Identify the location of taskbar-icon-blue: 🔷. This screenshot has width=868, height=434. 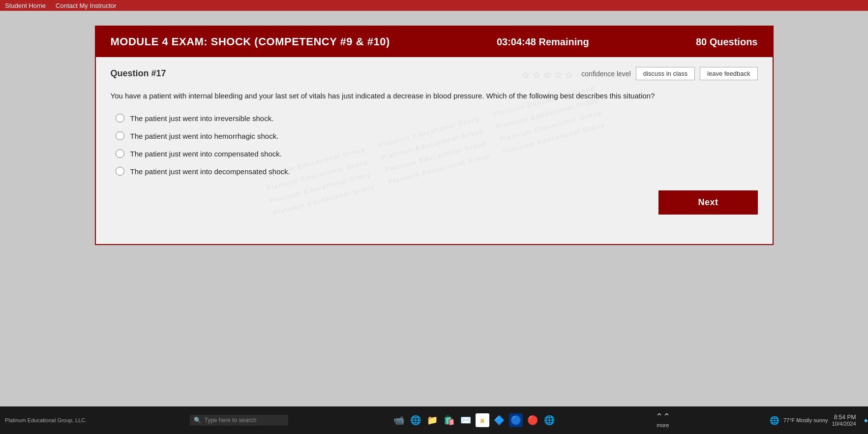
(499, 420).